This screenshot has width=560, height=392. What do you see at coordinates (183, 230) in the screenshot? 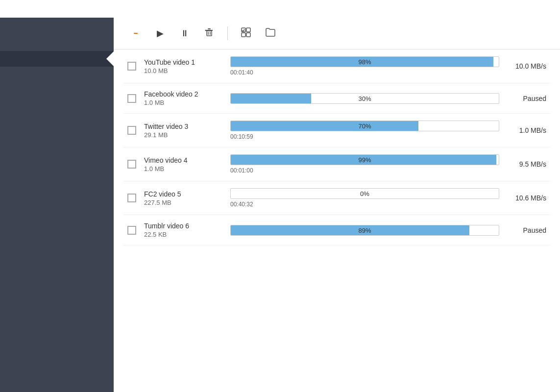
I see `download-info: Tumblr video 6 22.5 KB` at bounding box center [183, 230].